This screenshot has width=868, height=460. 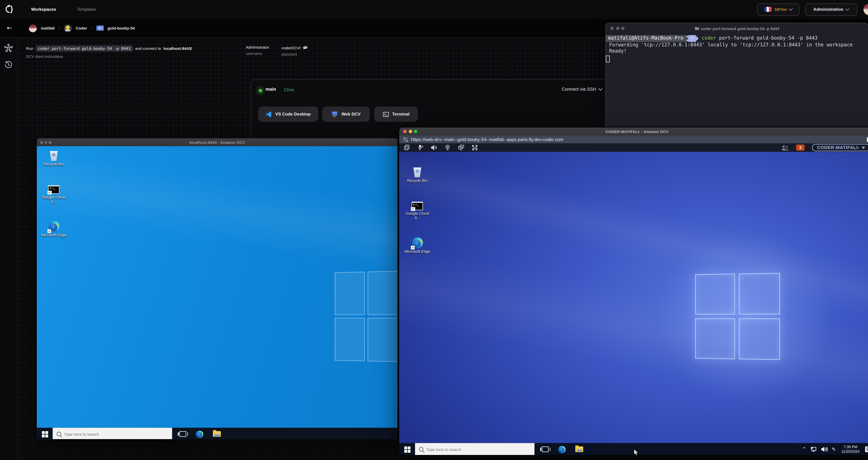 I want to click on username-field: Administrator username, so click(x=257, y=50).